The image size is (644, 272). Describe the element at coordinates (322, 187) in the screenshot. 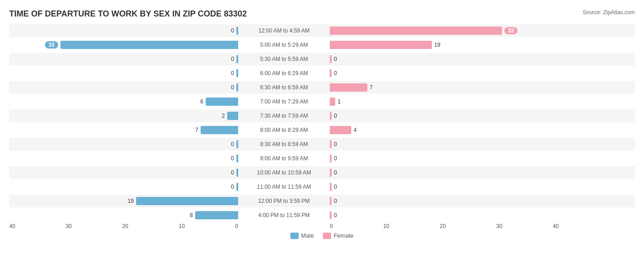

I see `table-row: 0 11:00 AM to 11:59 AM 0` at that location.